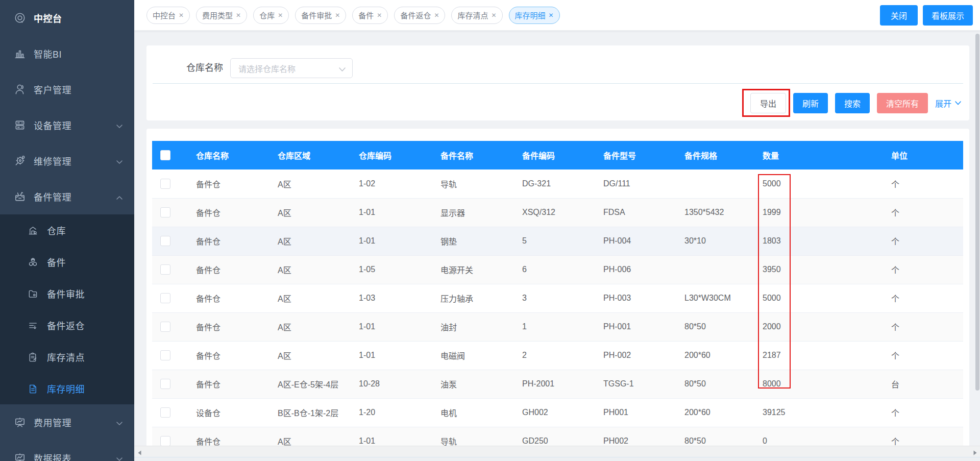  What do you see at coordinates (222, 15) in the screenshot?
I see `tab-费用类型: 费用类型✕` at bounding box center [222, 15].